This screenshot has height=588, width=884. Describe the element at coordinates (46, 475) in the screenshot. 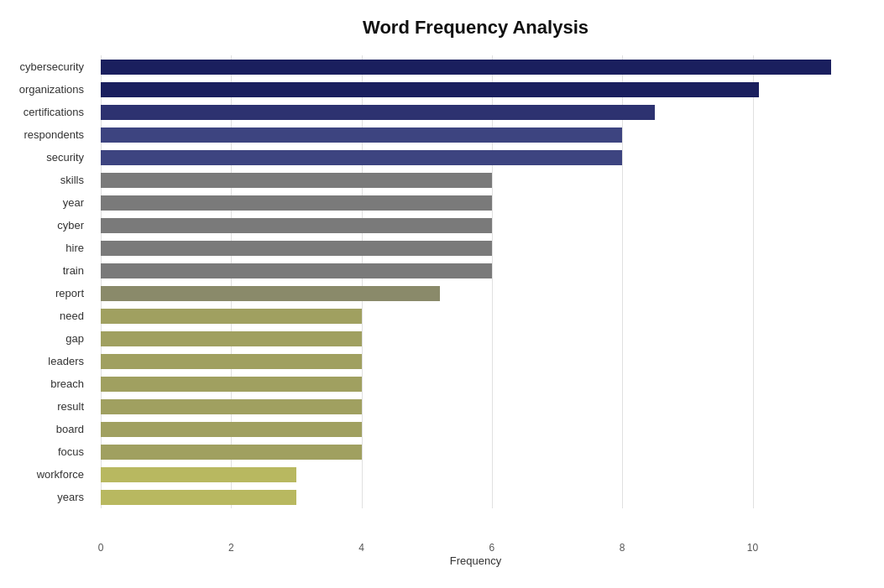

I see `bar-label: workforce` at that location.